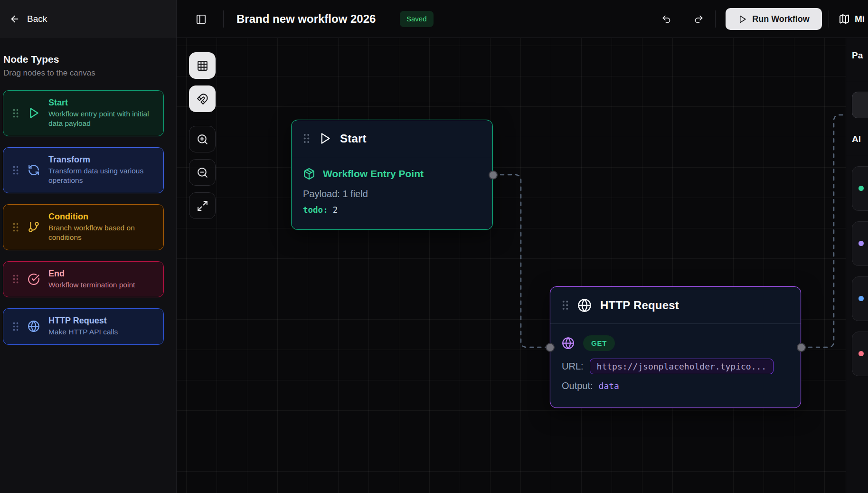 The width and height of the screenshot is (868, 493). I want to click on node-type-text: End Workflow termination point, so click(92, 279).